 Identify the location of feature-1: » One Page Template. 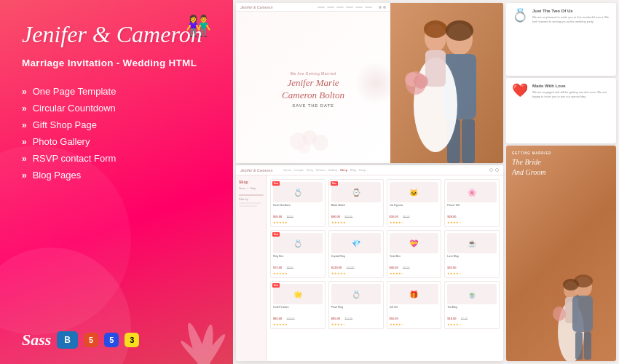
(117, 92).